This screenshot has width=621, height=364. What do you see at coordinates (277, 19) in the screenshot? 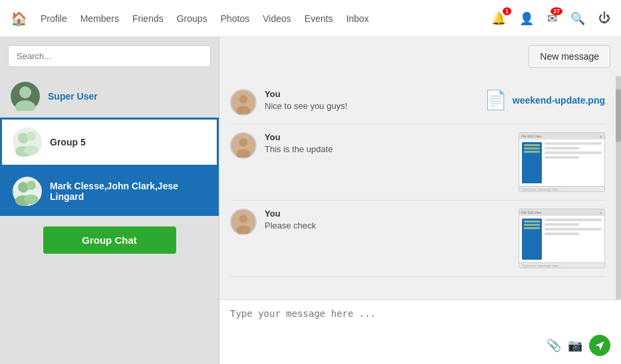
I see `nav-videos: Videos` at bounding box center [277, 19].